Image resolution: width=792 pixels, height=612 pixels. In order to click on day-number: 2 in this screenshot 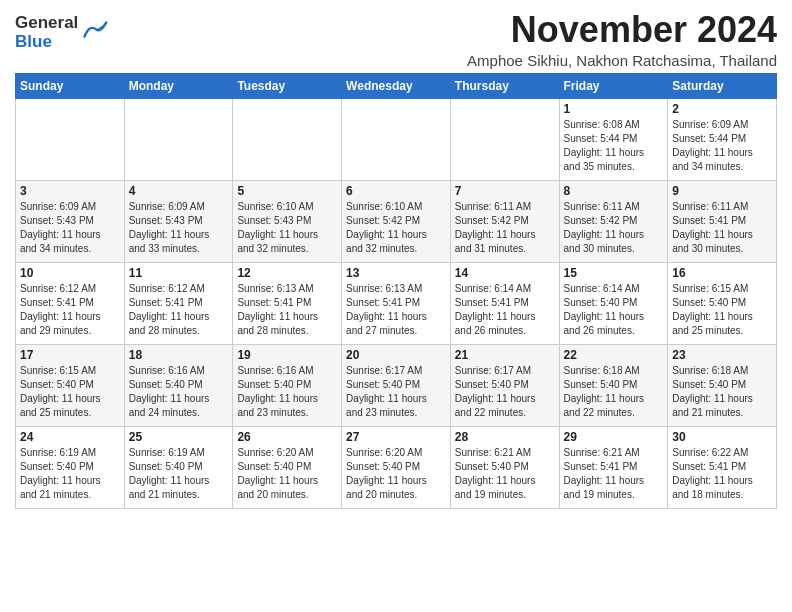, I will do `click(722, 109)`.